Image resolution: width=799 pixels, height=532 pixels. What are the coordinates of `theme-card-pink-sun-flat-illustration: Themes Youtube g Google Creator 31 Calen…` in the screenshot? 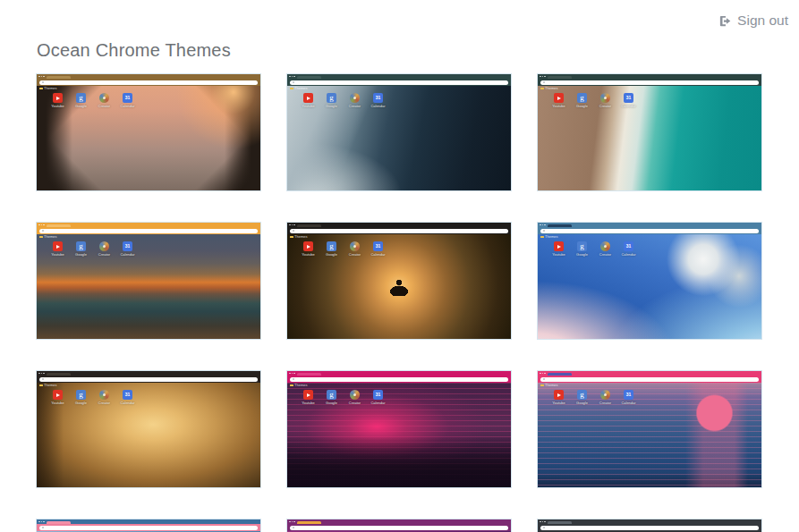 It's located at (650, 429).